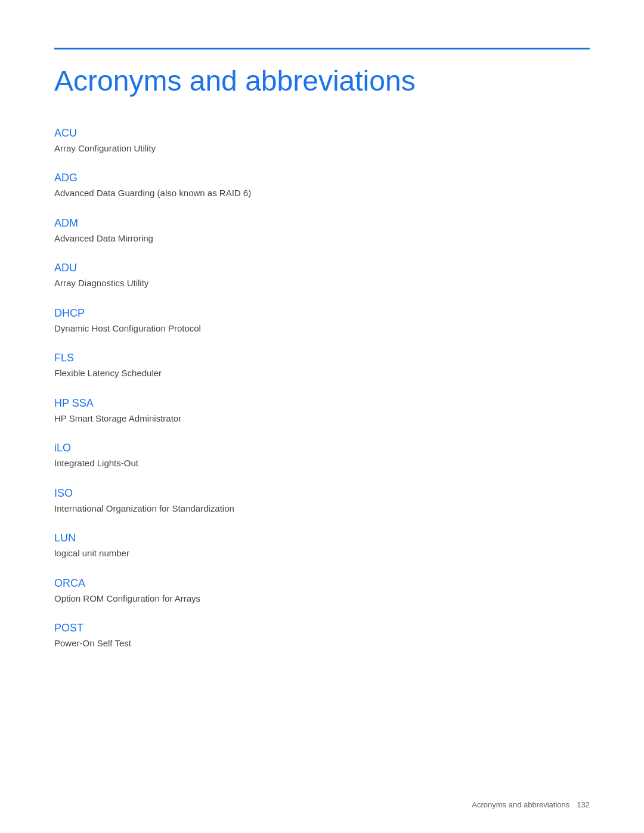  I want to click on acronym-section: DHCPDynamic Host Configuration Protocol, so click(322, 321).